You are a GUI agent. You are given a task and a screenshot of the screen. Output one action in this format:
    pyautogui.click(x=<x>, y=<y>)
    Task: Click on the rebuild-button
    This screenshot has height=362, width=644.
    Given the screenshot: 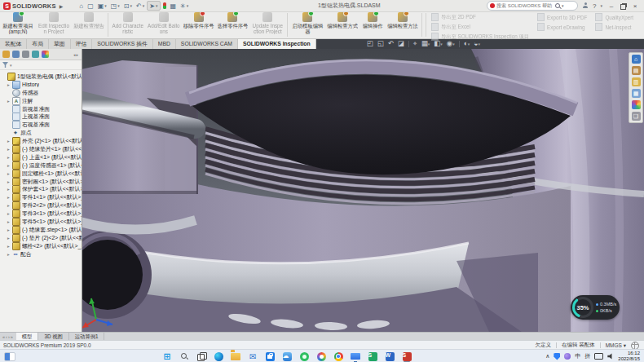 What is the action you would take?
    pyautogui.click(x=165, y=6)
    